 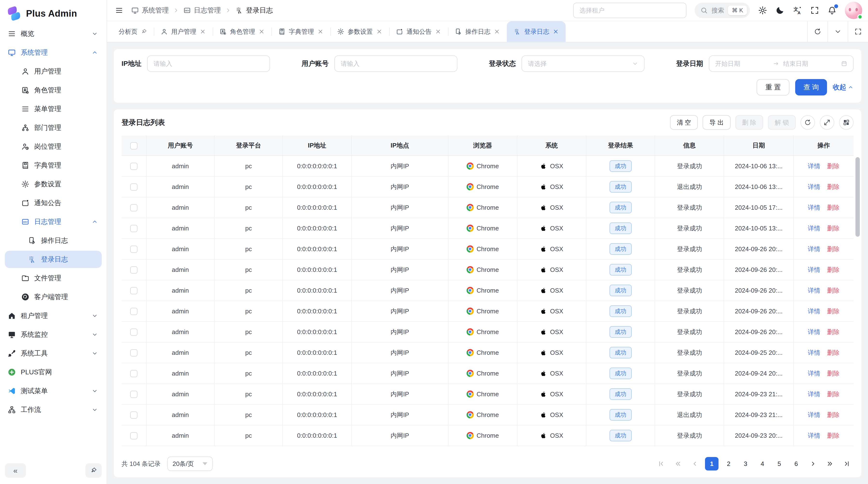 What do you see at coordinates (779, 464) in the screenshot?
I see `page-5: 5` at bounding box center [779, 464].